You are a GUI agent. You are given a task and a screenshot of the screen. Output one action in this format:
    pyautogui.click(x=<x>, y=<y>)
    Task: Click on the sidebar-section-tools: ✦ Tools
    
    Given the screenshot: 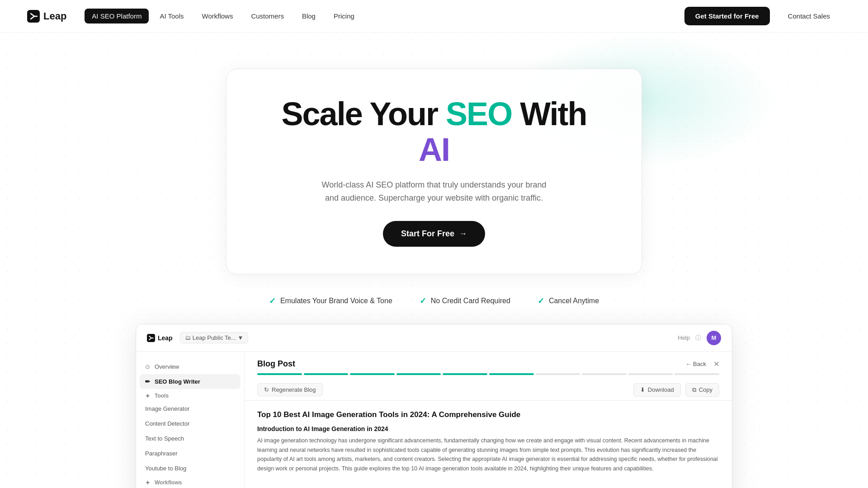 What is the action you would take?
    pyautogui.click(x=190, y=395)
    